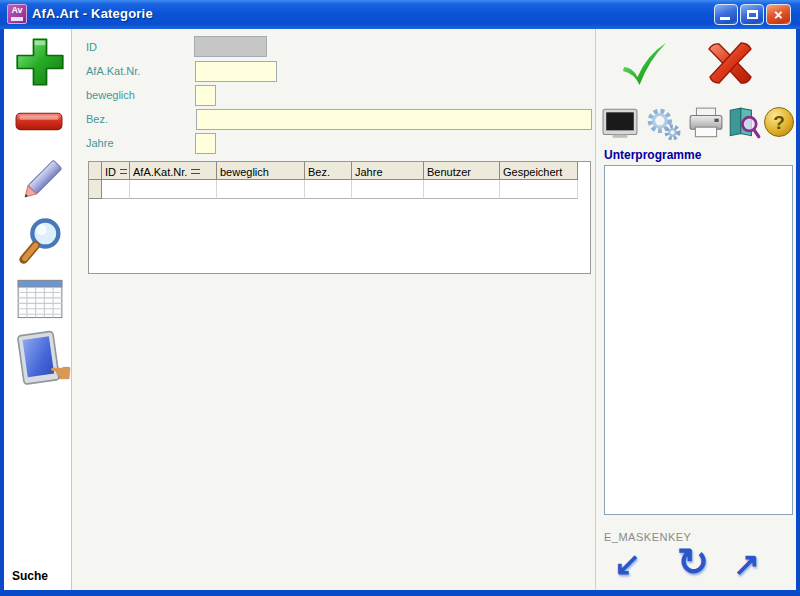  What do you see at coordinates (725, 18) in the screenshot?
I see `minimize-icon` at bounding box center [725, 18].